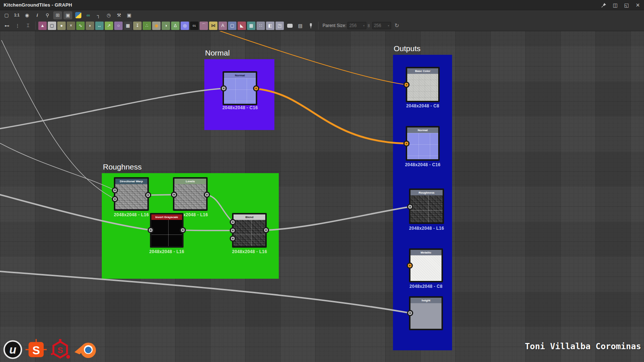 Image resolution: width=644 pixels, height=362 pixels. I want to click on python-icon, so click(78, 15).